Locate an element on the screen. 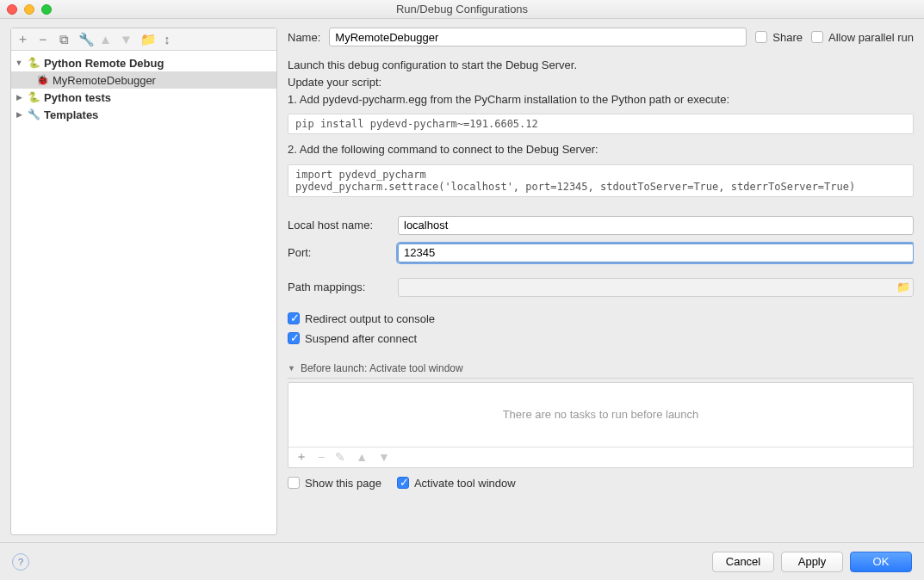 The height and width of the screenshot is (580, 924). instruction-step: 1. Add pydevd-pycharm.egg from the PyCha… is located at coordinates (601, 100).